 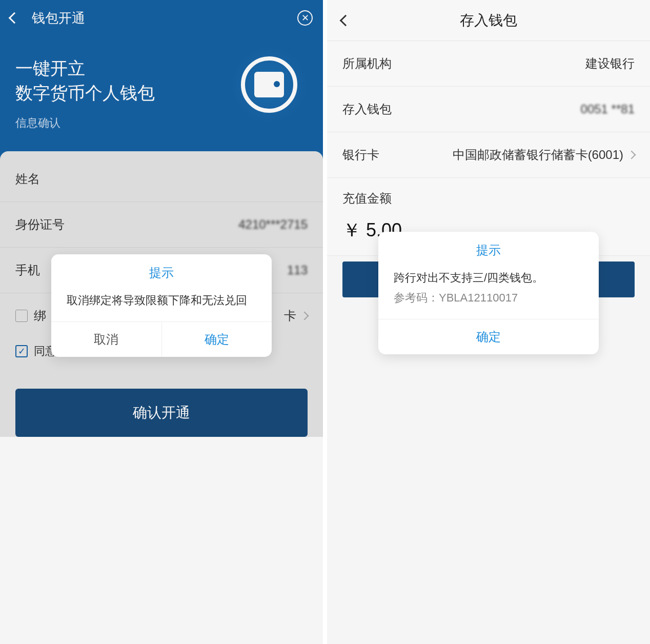 I want to click on phone-value: 113, so click(x=297, y=270).